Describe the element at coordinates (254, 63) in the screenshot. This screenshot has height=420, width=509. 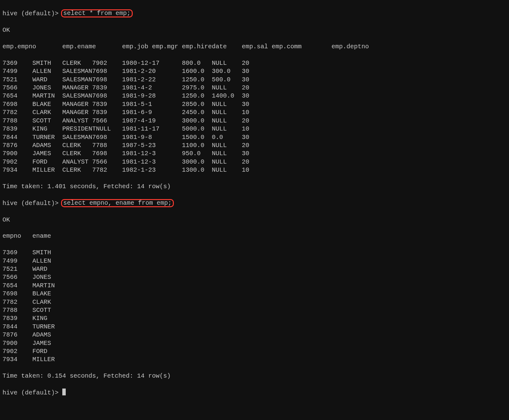
I see `table-row: 7369 SMITH CLERK 7902 1980-12-17 800.0 N…` at that location.